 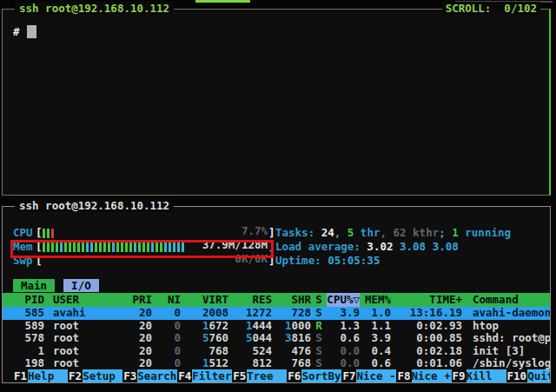 What do you see at coordinates (81, 327) in the screenshot?
I see `cell-user: root` at bounding box center [81, 327].